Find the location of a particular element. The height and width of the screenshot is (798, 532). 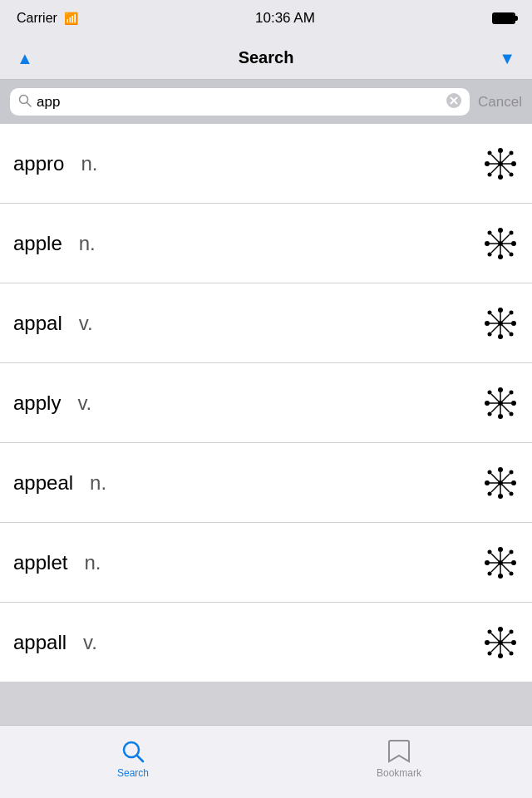

result-word: appal is located at coordinates (38, 323).